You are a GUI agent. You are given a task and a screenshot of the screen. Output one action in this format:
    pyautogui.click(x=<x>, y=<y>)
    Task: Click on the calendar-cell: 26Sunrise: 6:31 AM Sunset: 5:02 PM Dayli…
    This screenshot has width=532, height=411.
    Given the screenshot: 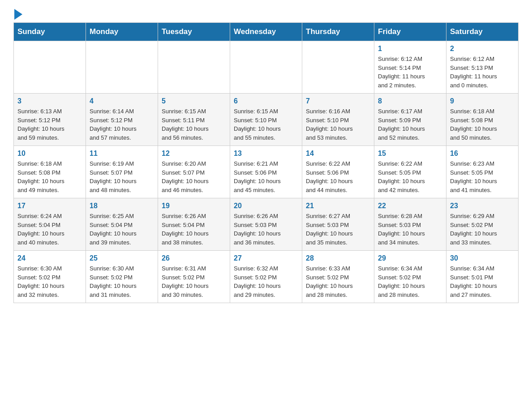 What is the action you would take?
    pyautogui.click(x=194, y=277)
    